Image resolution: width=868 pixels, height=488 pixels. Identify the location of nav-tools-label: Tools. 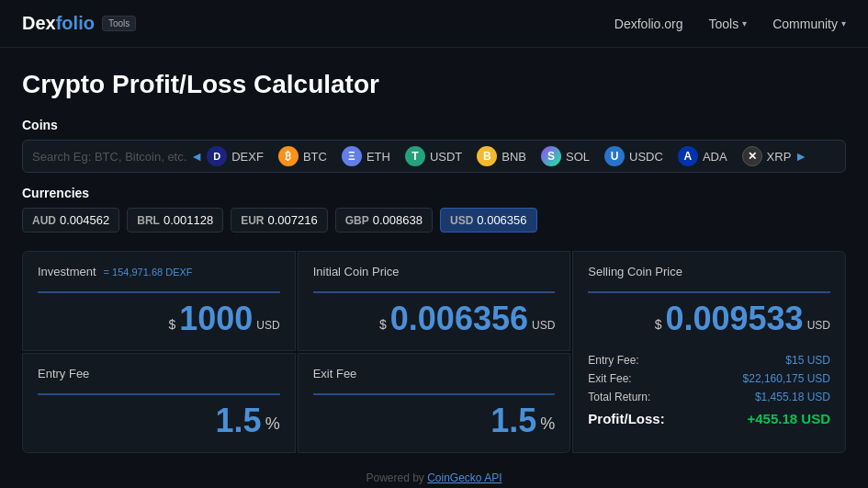
(724, 24).